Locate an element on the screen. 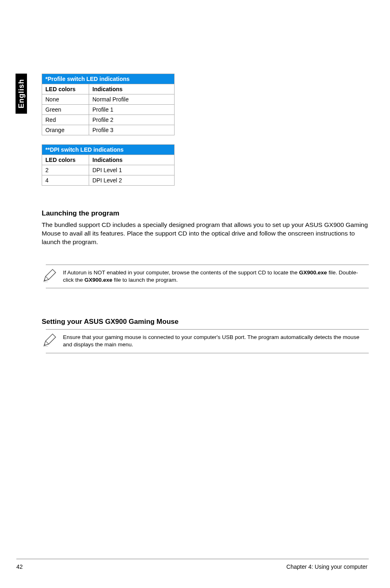  cell-indication: Profile 2 is located at coordinates (132, 120).